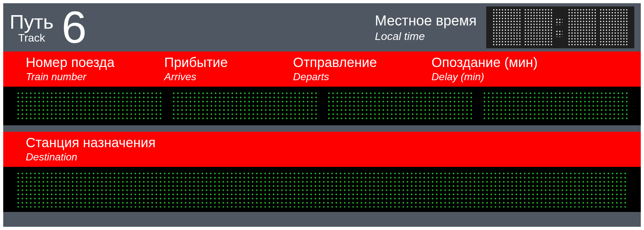 This screenshot has width=644, height=230. I want to click on col-header-arrives: Прибытие Arrives, so click(206, 69).